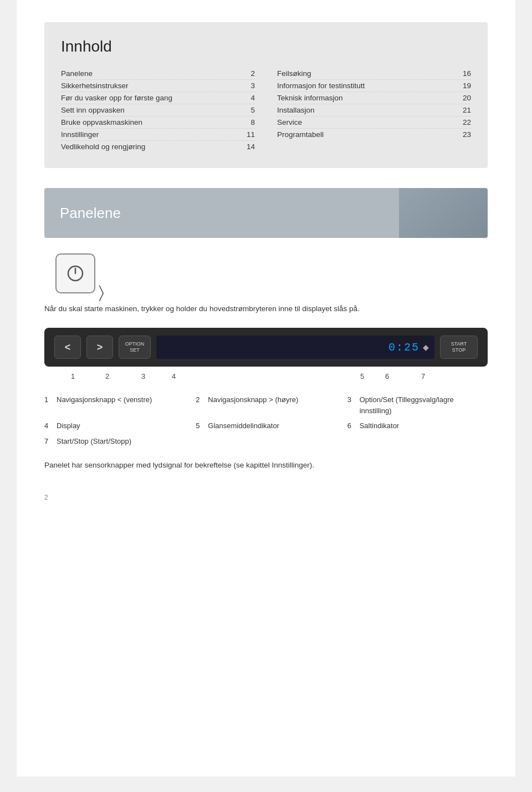 The height and width of the screenshot is (792, 532). Describe the element at coordinates (49, 426) in the screenshot. I see `legend-num: 4` at that location.